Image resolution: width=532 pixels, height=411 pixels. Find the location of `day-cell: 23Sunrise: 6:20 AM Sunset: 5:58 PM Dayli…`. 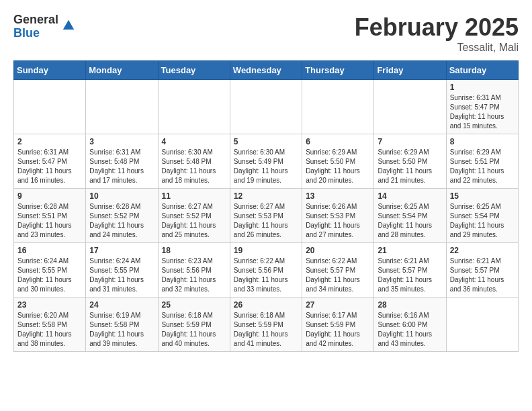

day-cell: 23Sunrise: 6:20 AM Sunset: 5:58 PM Dayli… is located at coordinates (50, 325).